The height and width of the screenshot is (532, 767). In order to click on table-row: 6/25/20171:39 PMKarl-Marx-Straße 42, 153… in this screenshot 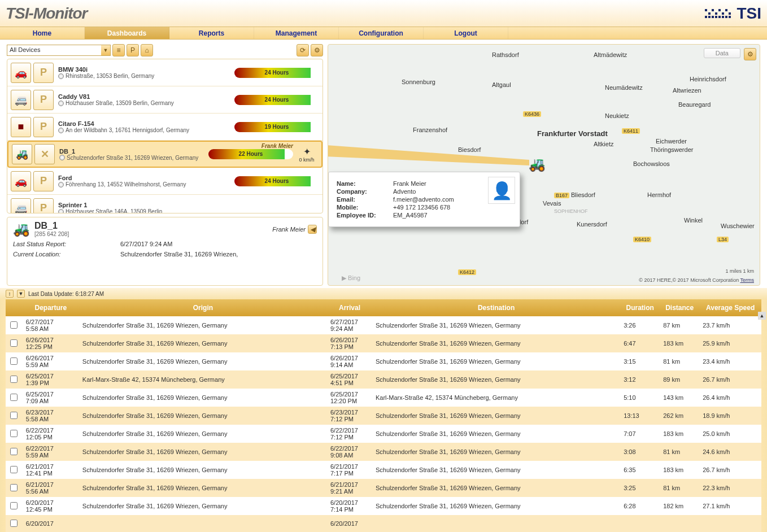, I will do `click(384, 380)`.